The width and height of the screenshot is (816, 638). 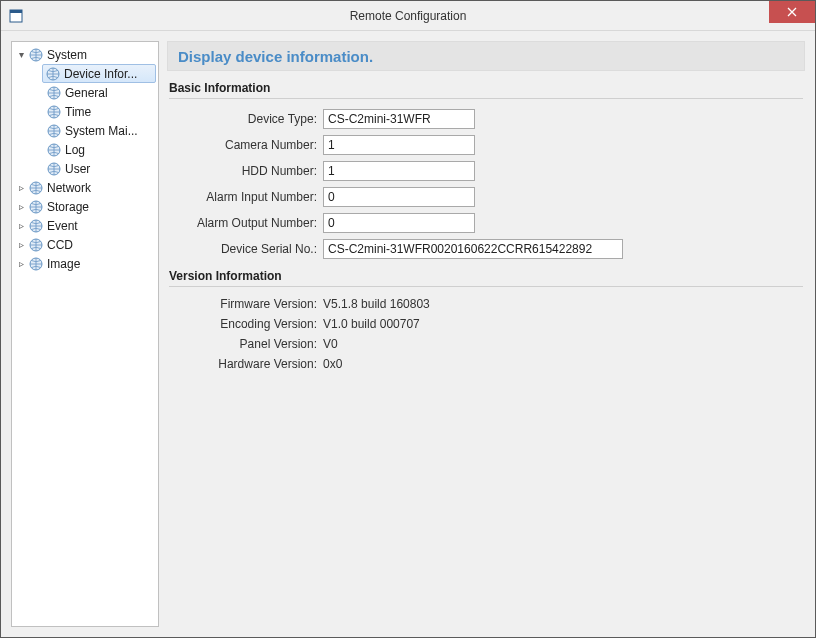 I want to click on tree-label: Image, so click(x=64, y=264).